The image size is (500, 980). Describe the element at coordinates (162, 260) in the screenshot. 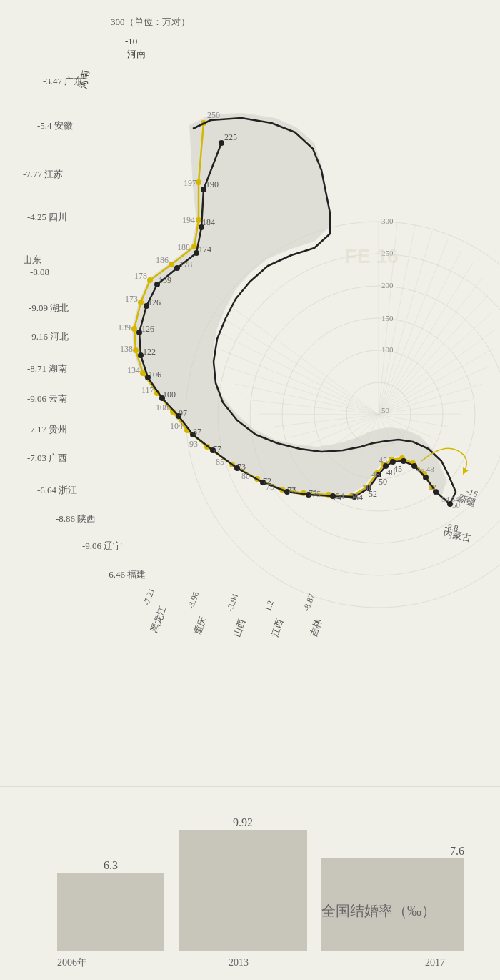

I see `svg-text: 186` at that location.